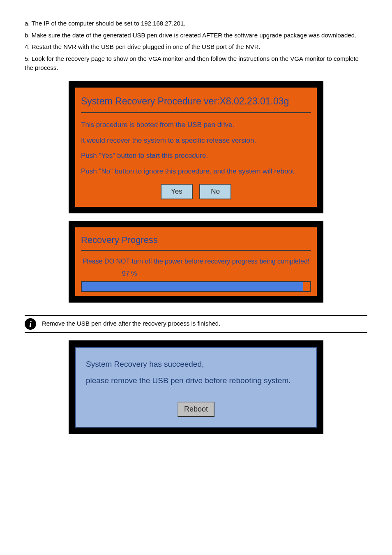  Describe the element at coordinates (196, 35) in the screenshot. I see `instruction-b: b. Make sure the date of the generated U…` at that location.